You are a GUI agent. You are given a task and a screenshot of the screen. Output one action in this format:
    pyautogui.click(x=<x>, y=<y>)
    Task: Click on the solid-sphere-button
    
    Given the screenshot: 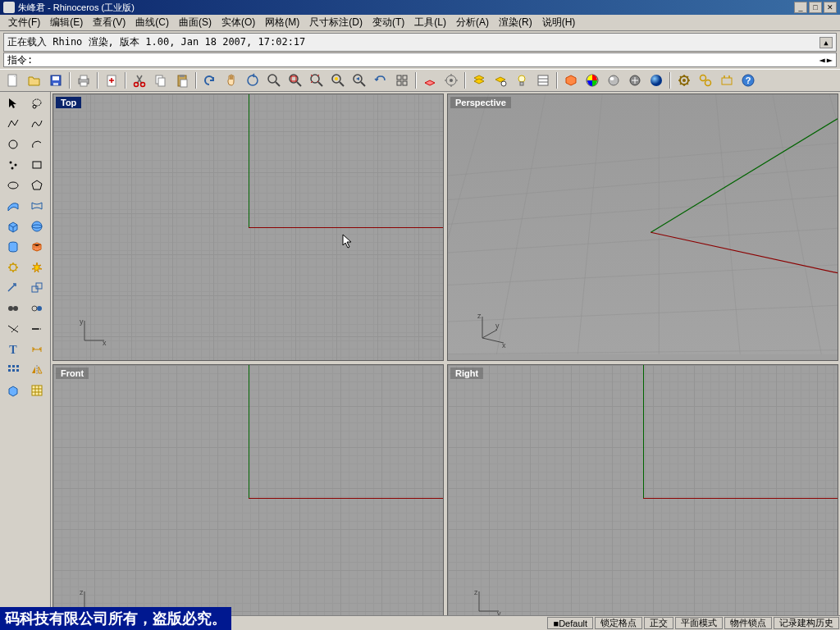 What is the action you would take?
    pyautogui.click(x=37, y=226)
    